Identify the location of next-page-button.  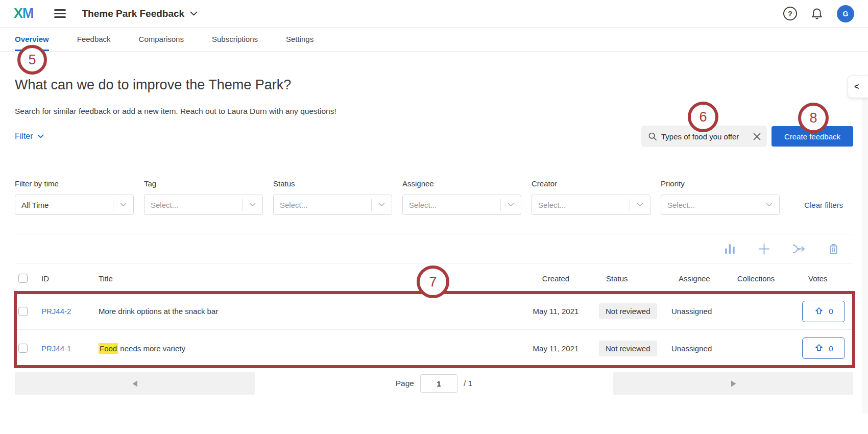
(733, 383).